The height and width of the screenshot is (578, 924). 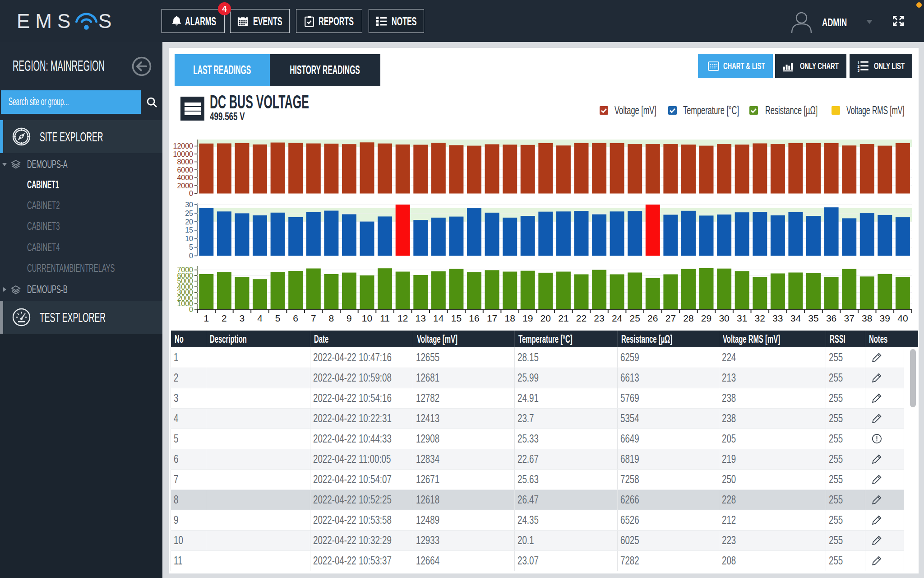 I want to click on svg-text: 36, so click(x=831, y=318).